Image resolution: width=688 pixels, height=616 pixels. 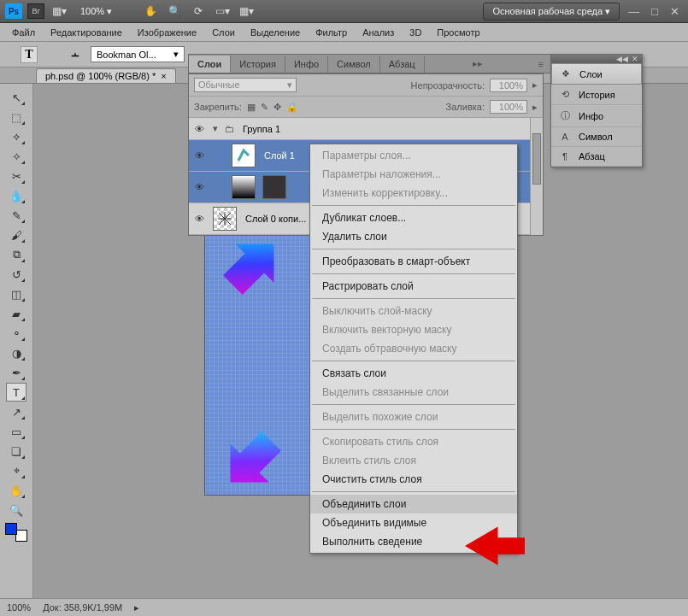 I want to click on panel-tab-layers: Слои, so click(x=210, y=64).